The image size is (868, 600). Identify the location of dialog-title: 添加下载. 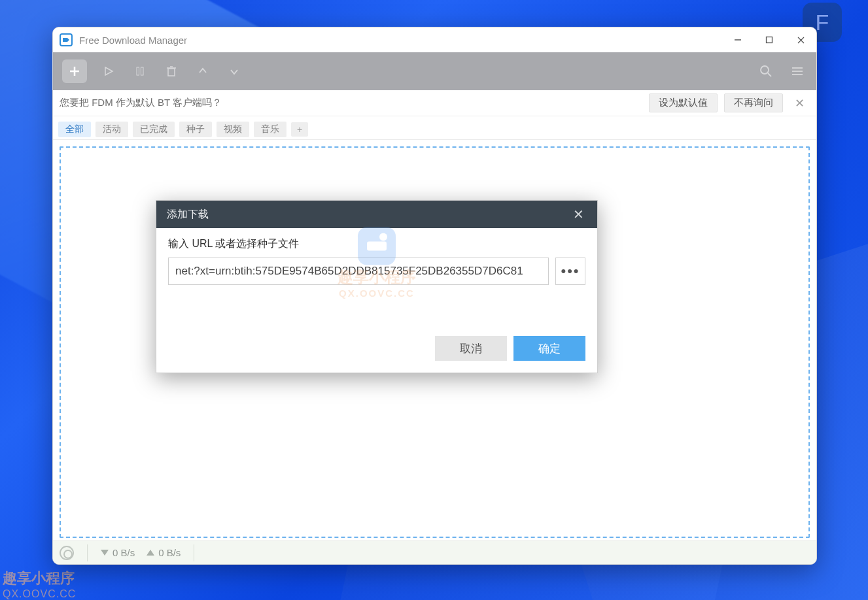
(188, 214).